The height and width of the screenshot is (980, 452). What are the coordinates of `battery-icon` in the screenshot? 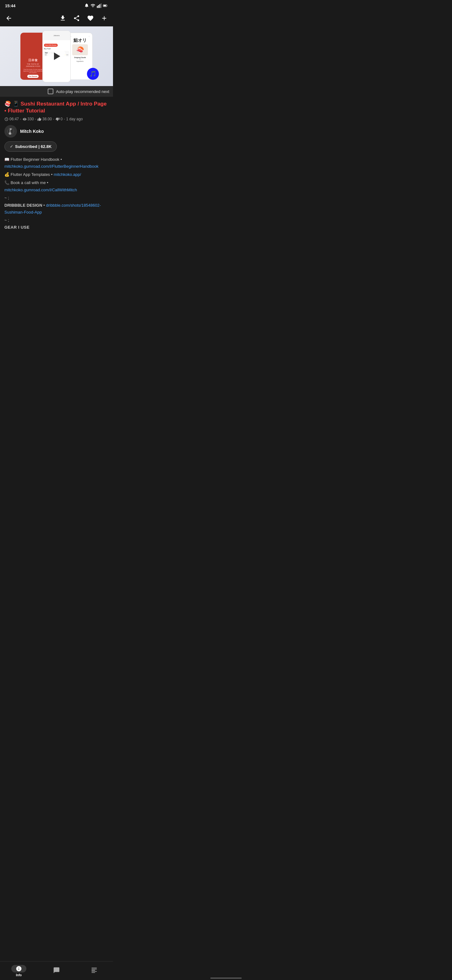 It's located at (106, 5).